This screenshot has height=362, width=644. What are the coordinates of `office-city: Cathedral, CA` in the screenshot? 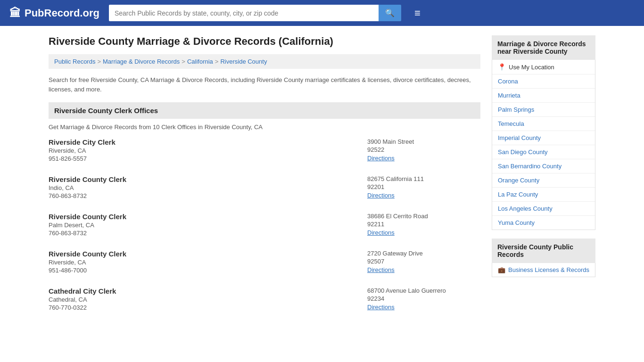 It's located at (208, 300).